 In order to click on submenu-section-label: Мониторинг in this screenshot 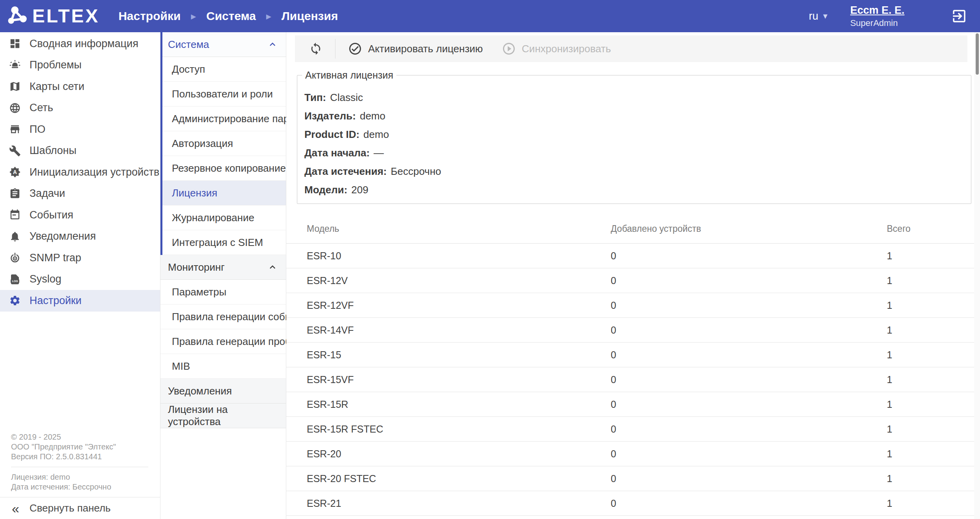, I will do `click(196, 267)`.